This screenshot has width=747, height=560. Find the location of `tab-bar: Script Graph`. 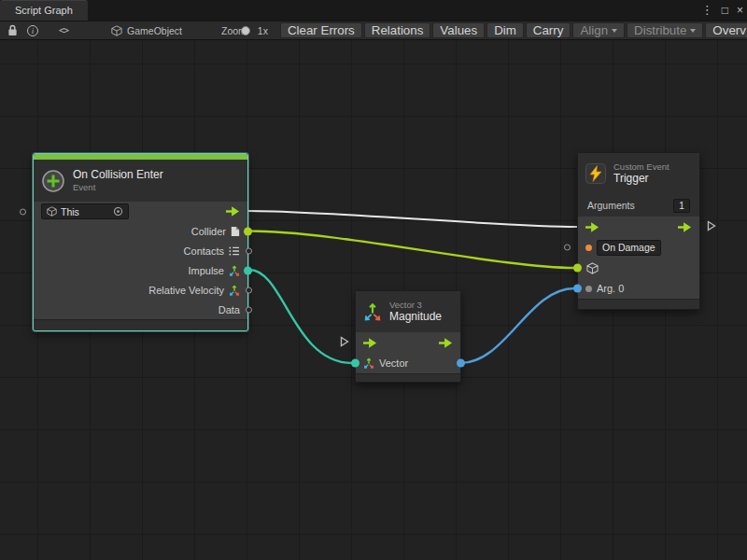

tab-bar: Script Graph is located at coordinates (374, 10).